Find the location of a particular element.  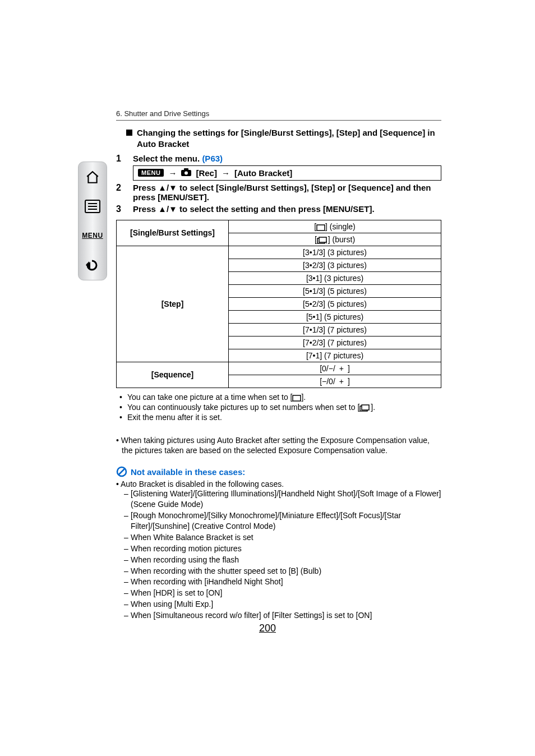

list-item: Exit the menu after it is set. is located at coordinates (284, 417).